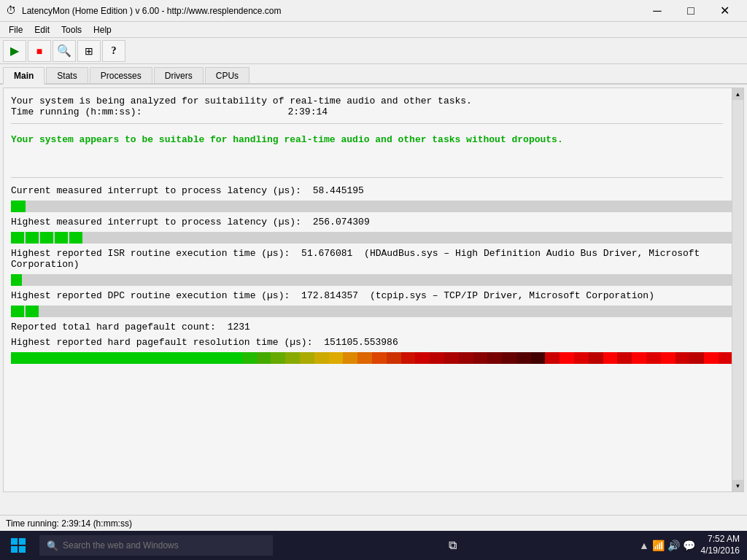  I want to click on dpc-bar, so click(372, 311).